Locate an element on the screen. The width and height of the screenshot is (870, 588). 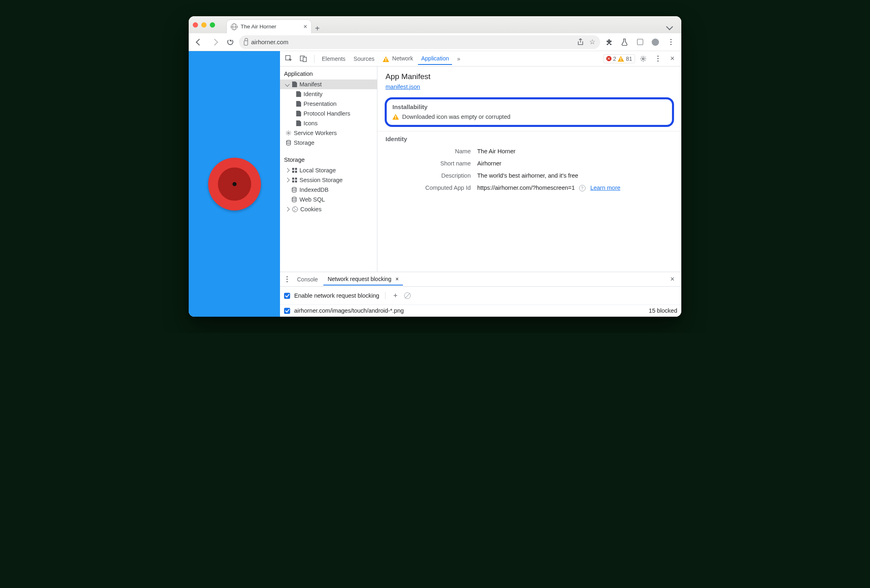
sidebar-item-cookies: Cookies is located at coordinates (329, 209).